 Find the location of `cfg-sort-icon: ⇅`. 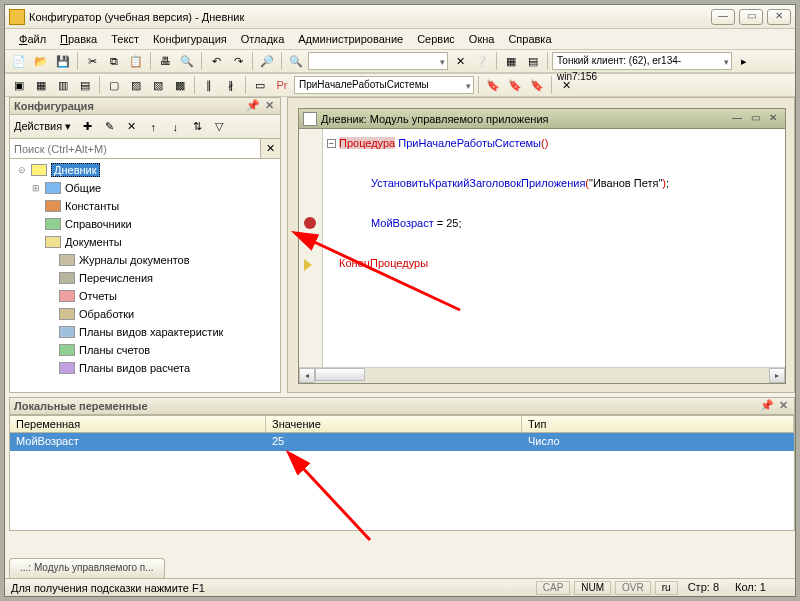

cfg-sort-icon: ⇅ is located at coordinates (197, 127).